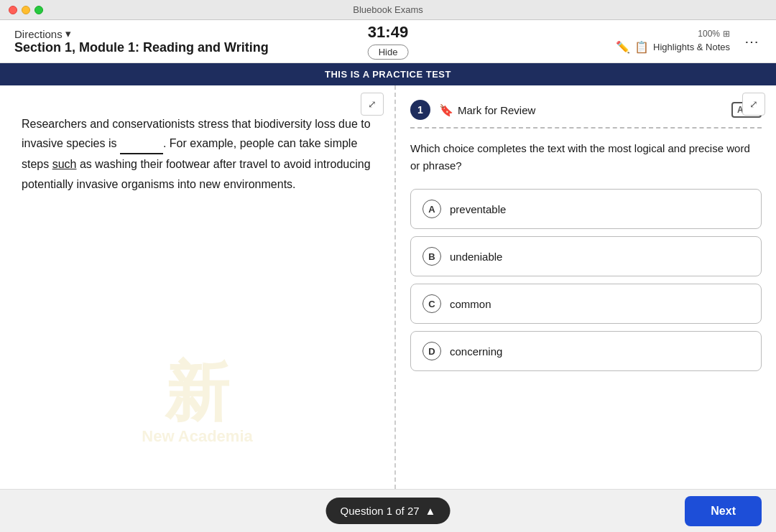 The image size is (776, 532). What do you see at coordinates (388, 52) in the screenshot?
I see `hide-button: Hide` at bounding box center [388, 52].